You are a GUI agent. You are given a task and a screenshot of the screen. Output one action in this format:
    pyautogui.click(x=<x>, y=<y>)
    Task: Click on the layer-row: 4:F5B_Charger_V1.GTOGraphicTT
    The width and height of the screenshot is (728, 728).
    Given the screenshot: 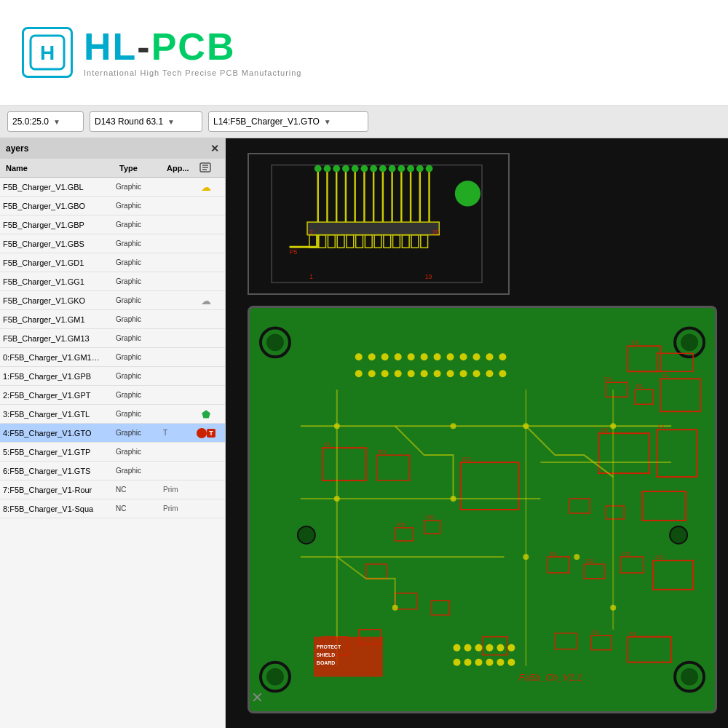 What is the action you would take?
    pyautogui.click(x=112, y=433)
    